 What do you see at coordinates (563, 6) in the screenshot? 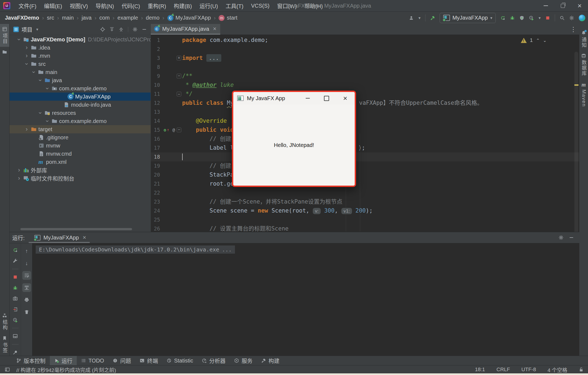
I see `window-restore-button` at bounding box center [563, 6].